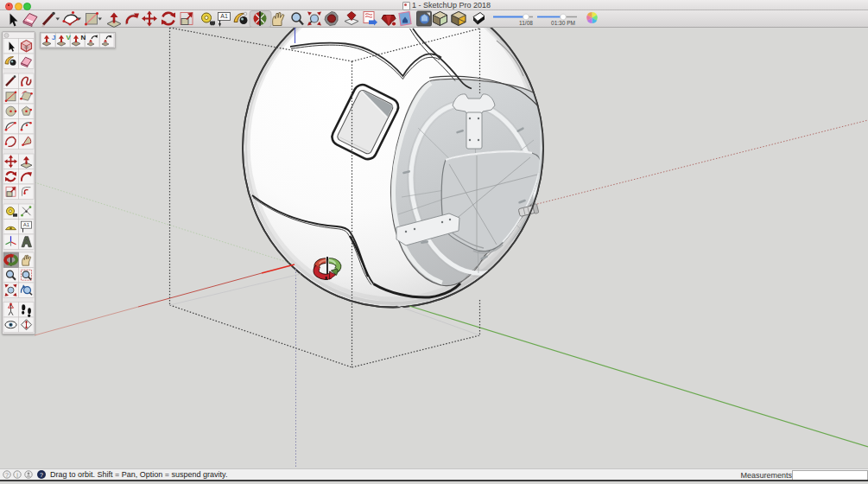 This screenshot has width=868, height=484. I want to click on svg-text: J, so click(54, 38).